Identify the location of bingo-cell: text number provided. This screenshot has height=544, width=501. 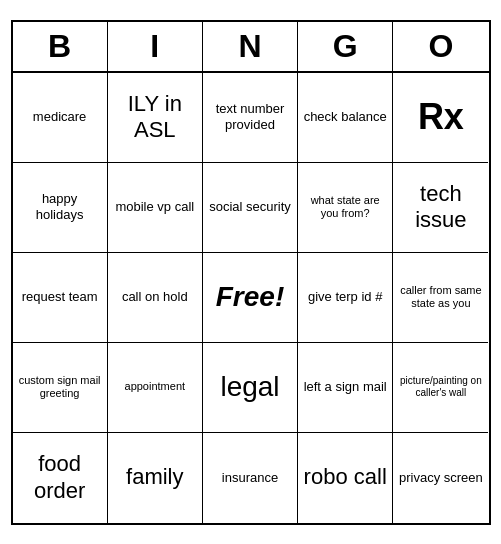
(250, 118).